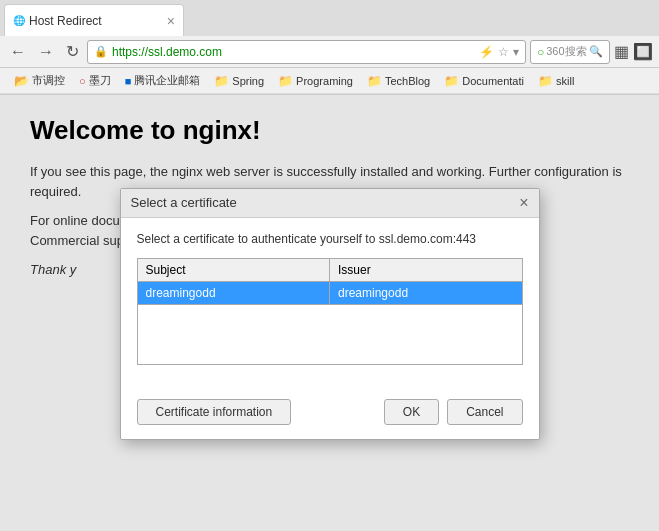  Describe the element at coordinates (239, 81) in the screenshot. I see `bookmark-spring: 📁 Spring` at that location.